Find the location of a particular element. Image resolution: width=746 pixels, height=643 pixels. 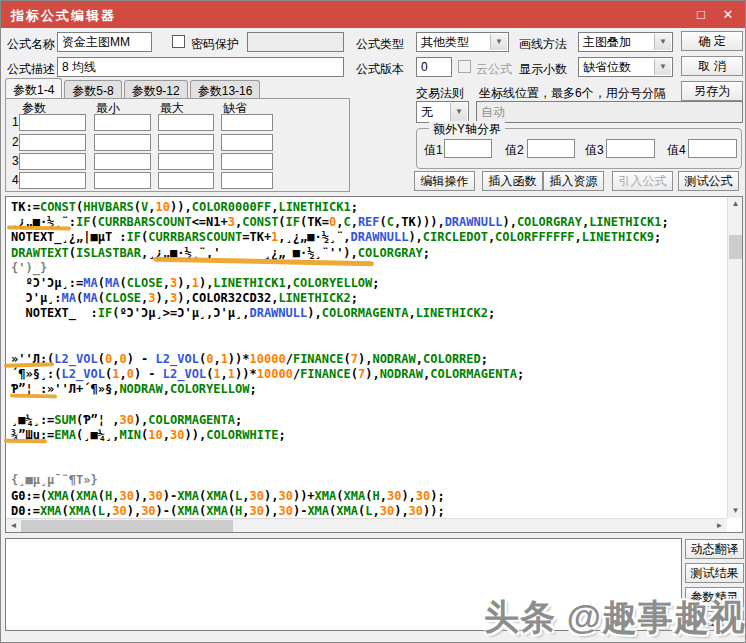

y-value-label: 值1 is located at coordinates (434, 150).